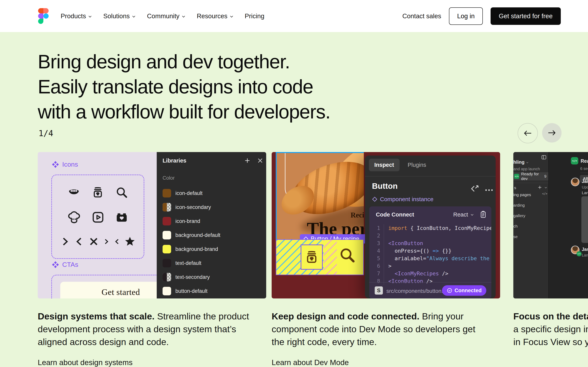 Image resolution: width=588 pixels, height=367 pixels. I want to click on sections-meta-fragment: 6 section, so click(584, 169).